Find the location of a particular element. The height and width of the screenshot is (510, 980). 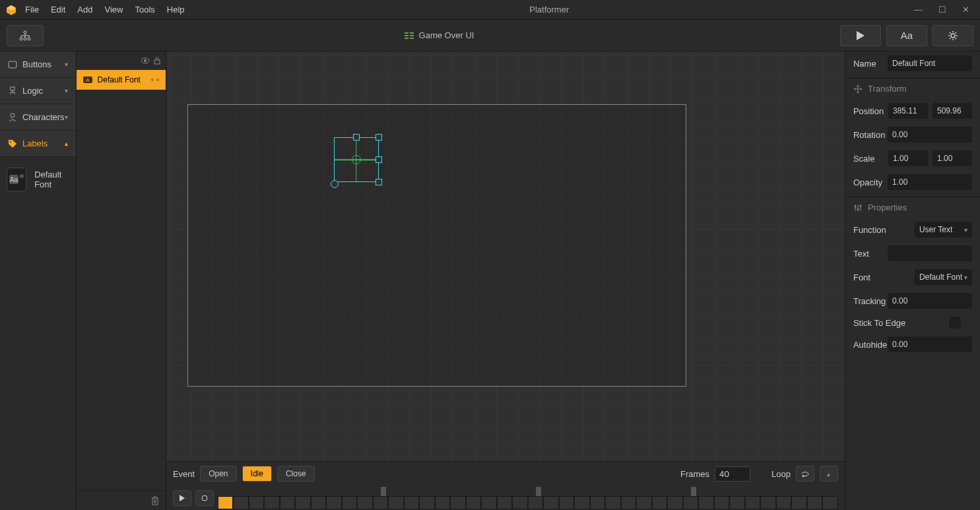

event-idle-button: Idle is located at coordinates (257, 474).